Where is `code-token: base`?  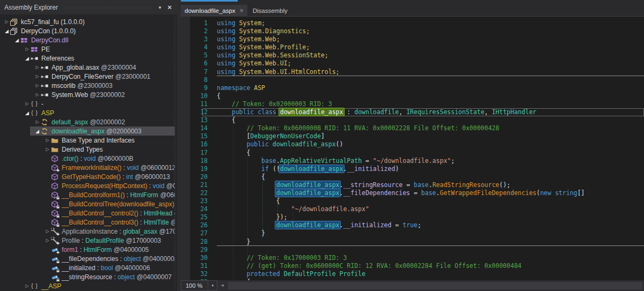
code-token: base is located at coordinates (269, 161).